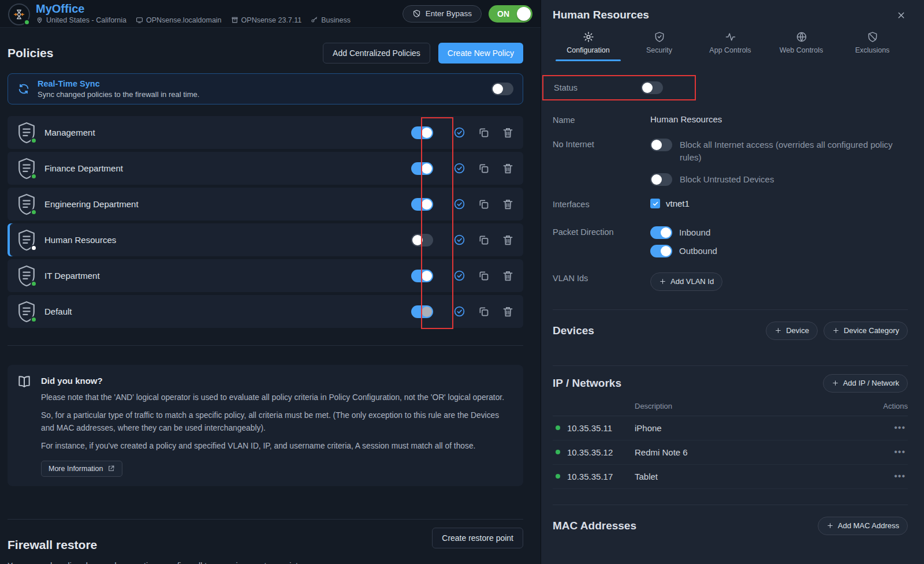  What do you see at coordinates (661, 453) in the screenshot?
I see `ip-description: Redmi Note 6` at bounding box center [661, 453].